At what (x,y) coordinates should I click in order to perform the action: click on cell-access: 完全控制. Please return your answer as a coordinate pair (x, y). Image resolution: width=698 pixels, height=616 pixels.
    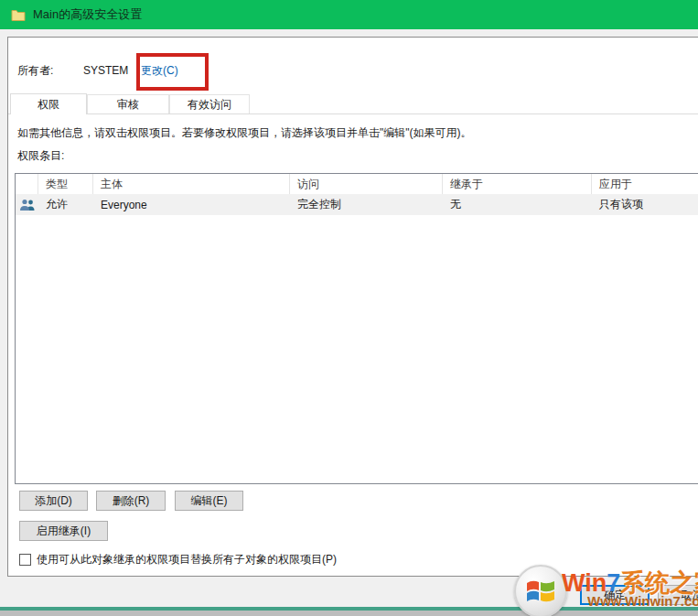
    Looking at the image, I should click on (366, 205).